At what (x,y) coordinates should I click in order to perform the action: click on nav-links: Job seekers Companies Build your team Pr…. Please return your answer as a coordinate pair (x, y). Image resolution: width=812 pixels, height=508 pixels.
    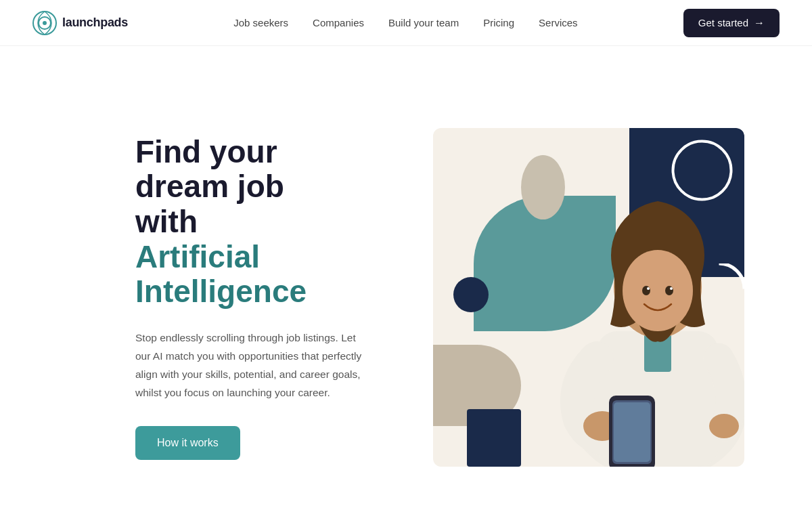
    Looking at the image, I should click on (405, 23).